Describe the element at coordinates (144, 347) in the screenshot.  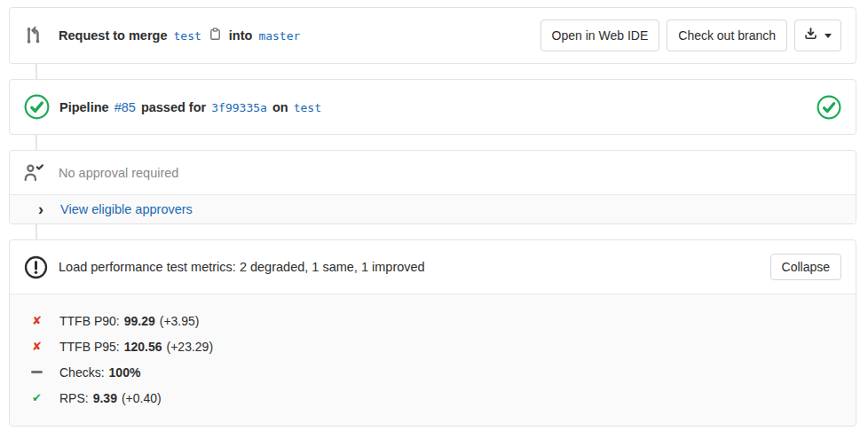
I see `metric-value: 120.56` at that location.